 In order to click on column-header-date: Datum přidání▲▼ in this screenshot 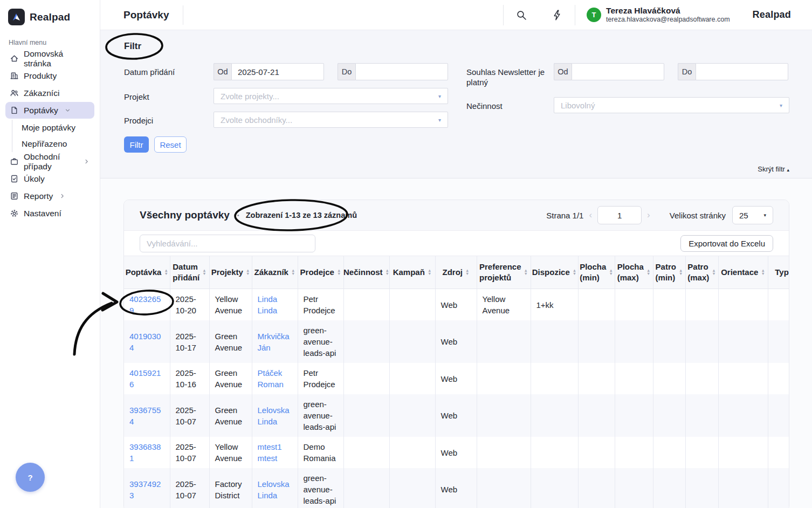, I will do `click(190, 273)`.